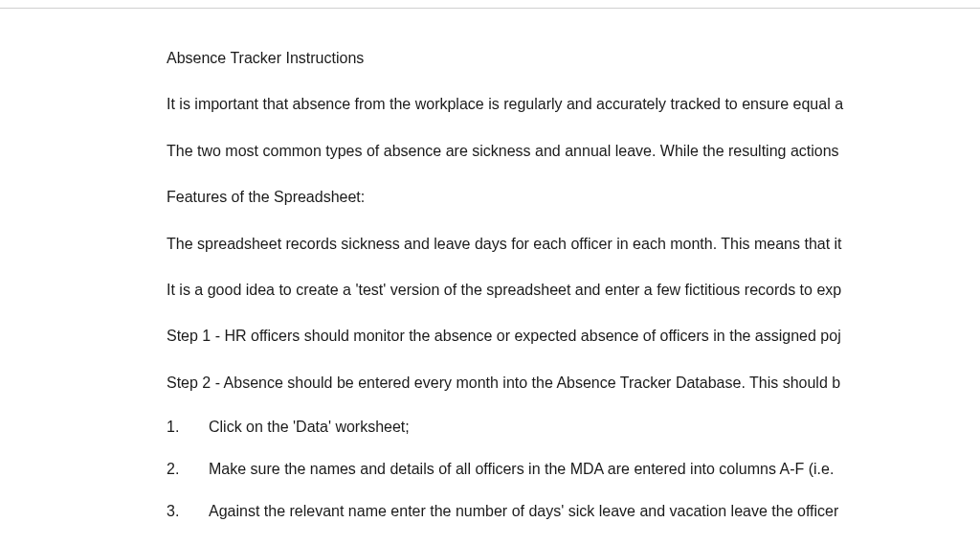  I want to click on document-title: Absence Tracker Instructions, so click(561, 58).